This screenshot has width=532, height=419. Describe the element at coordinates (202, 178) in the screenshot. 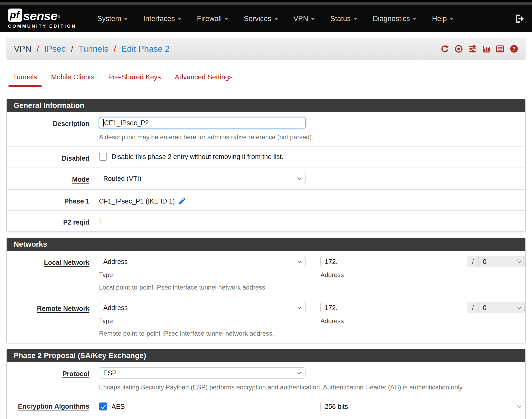

I see `mode-select: Routed (VTI)` at that location.